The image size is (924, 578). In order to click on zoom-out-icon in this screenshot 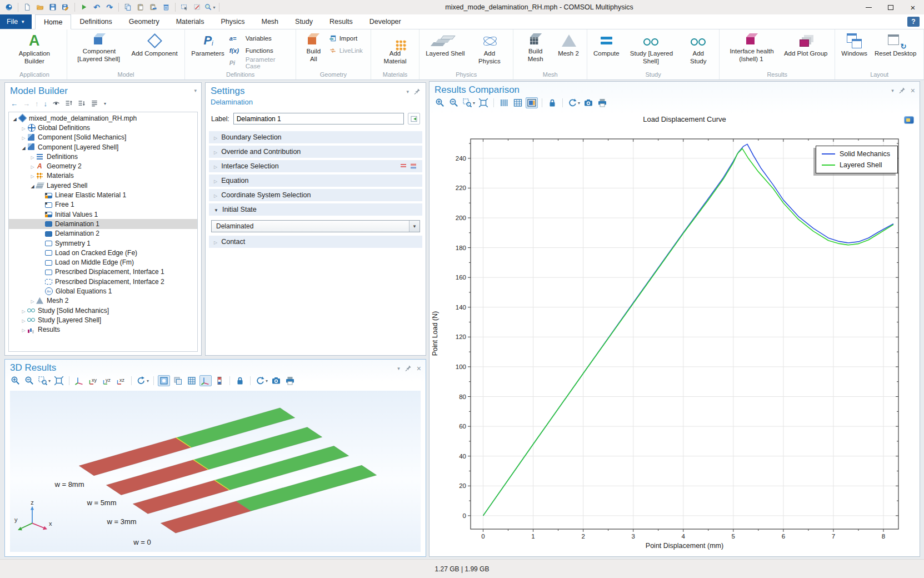, I will do `click(29, 381)`.